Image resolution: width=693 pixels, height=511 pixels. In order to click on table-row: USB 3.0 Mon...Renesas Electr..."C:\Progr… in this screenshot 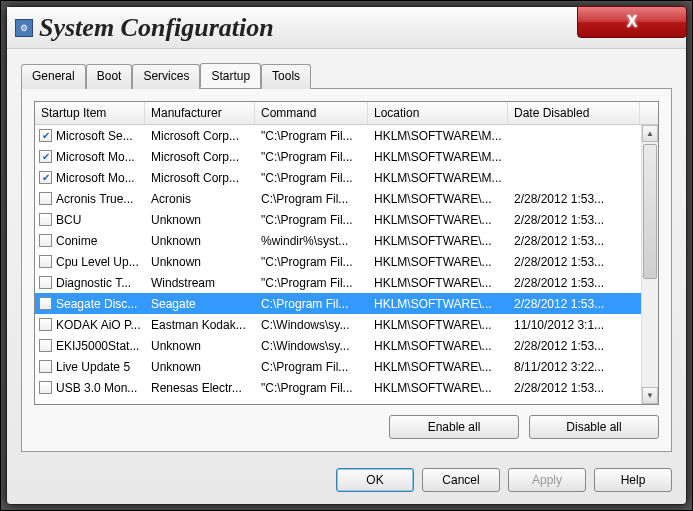, I will do `click(346, 388)`.